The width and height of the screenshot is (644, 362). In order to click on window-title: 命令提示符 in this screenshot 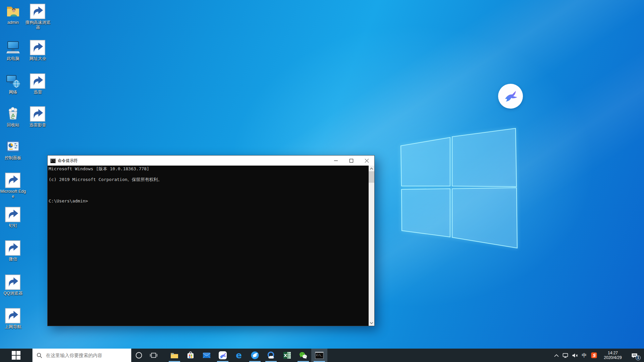, I will do `click(68, 161)`.